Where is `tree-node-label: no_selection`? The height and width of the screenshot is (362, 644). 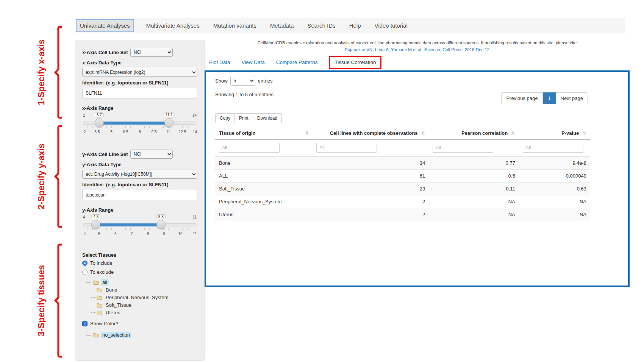 tree-node-label: no_selection is located at coordinates (116, 335).